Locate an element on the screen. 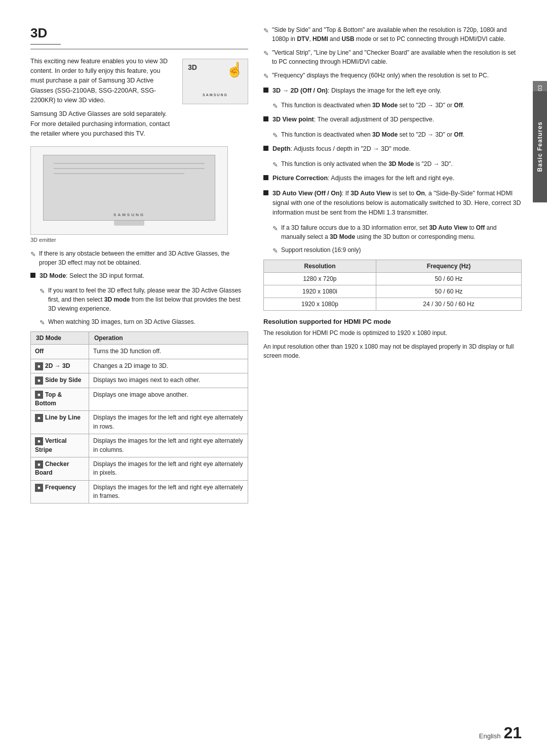  note-icon-2: ✎ is located at coordinates (43, 323).